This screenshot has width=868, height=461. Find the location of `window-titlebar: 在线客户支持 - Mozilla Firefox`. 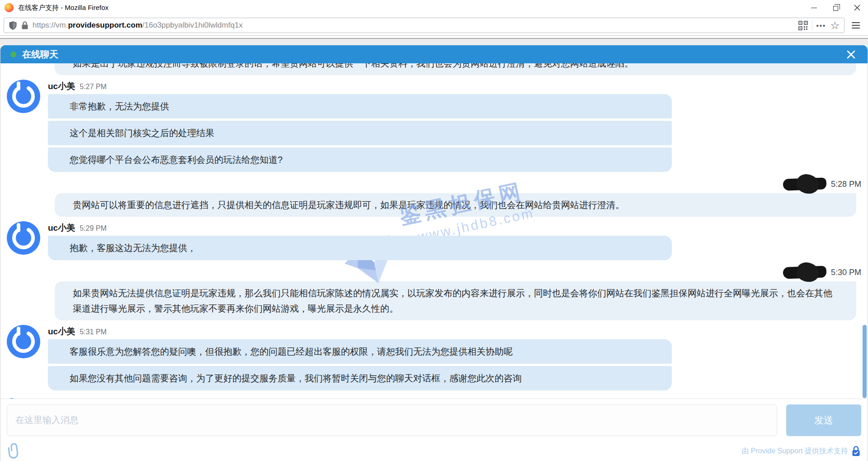

window-titlebar: 在线客户支持 - Mozilla Firefox is located at coordinates (434, 8).